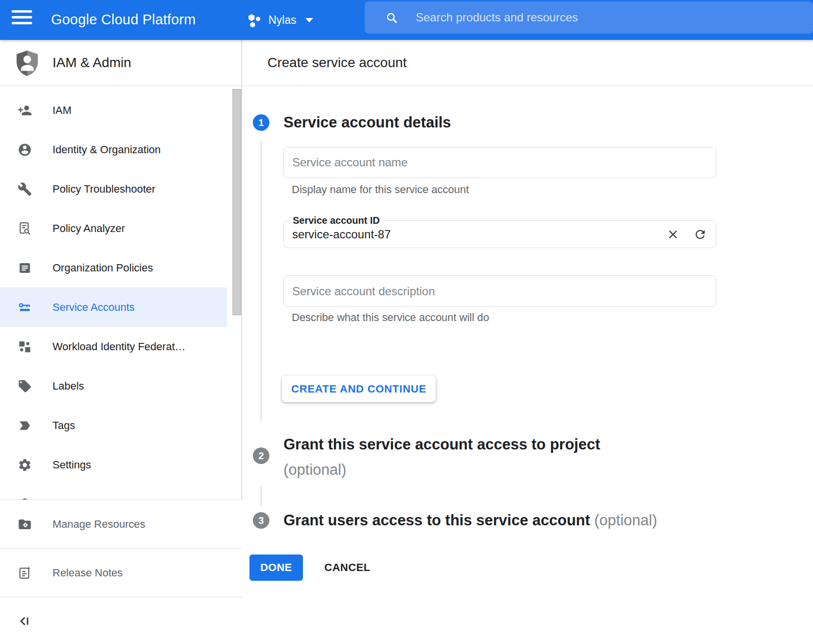  What do you see at coordinates (280, 20) in the screenshot?
I see `project-selector: Nylas` at bounding box center [280, 20].